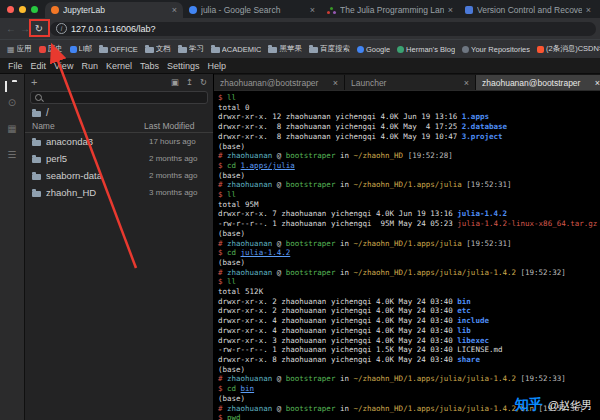 The width and height of the screenshot is (600, 420). I want to click on bookmark-item: LI邮, so click(82, 49).